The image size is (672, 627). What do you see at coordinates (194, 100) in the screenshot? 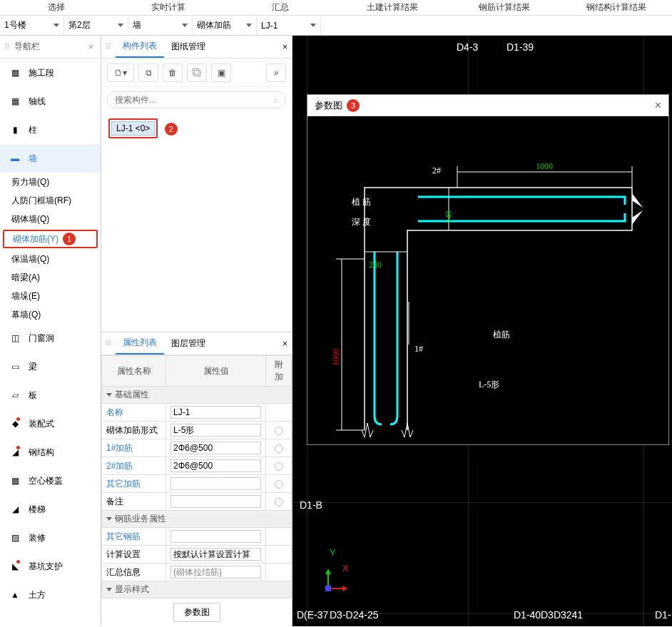
I see `search-input` at bounding box center [194, 100].